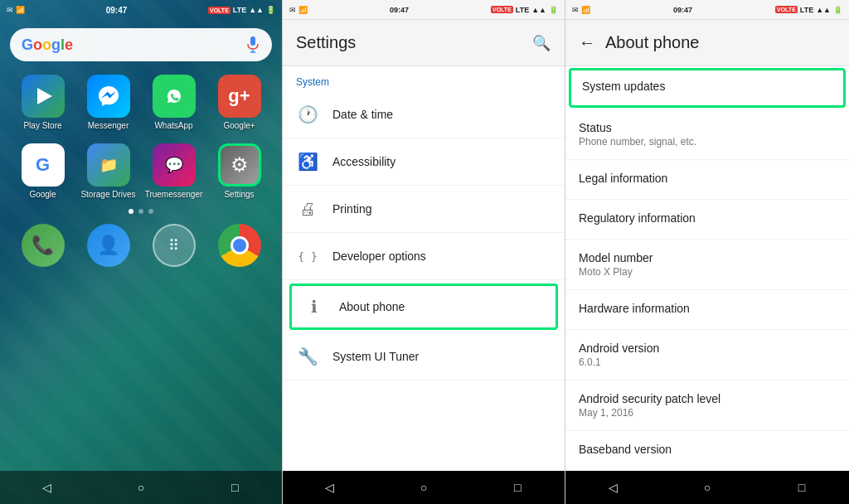 The height and width of the screenshot is (504, 849). Describe the element at coordinates (16, 10) in the screenshot. I see `status-bar-left: ✉ 📶` at that location.